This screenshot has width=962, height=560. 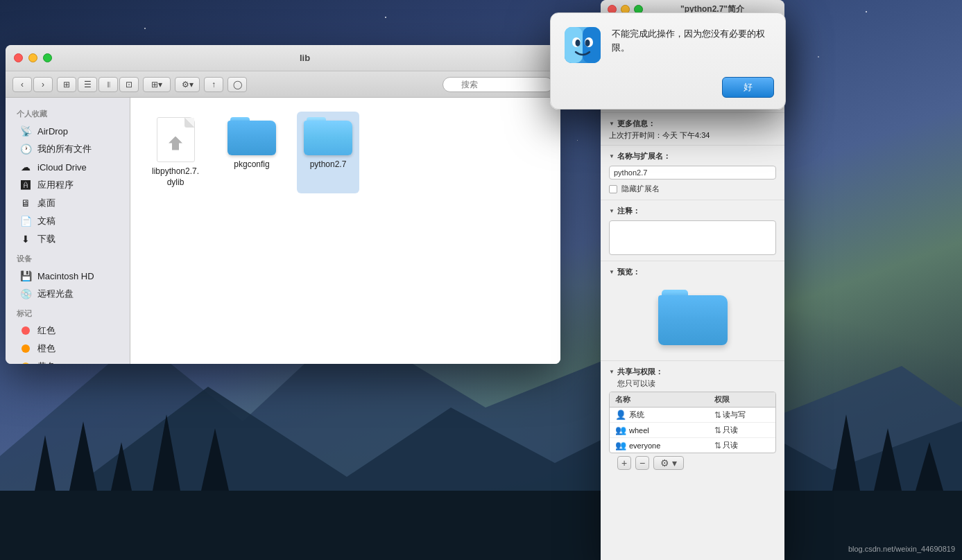 I want to click on name-input, so click(x=692, y=173).